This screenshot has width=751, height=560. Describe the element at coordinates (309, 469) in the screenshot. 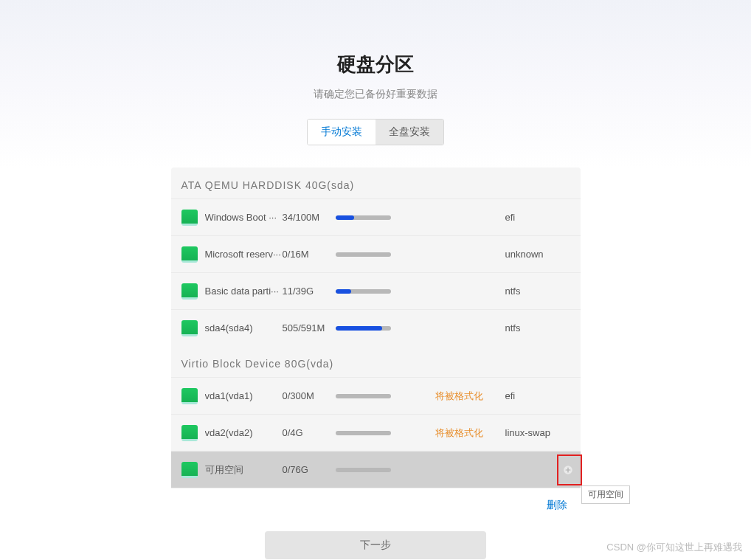

I see `partition-size: 0/76G` at that location.